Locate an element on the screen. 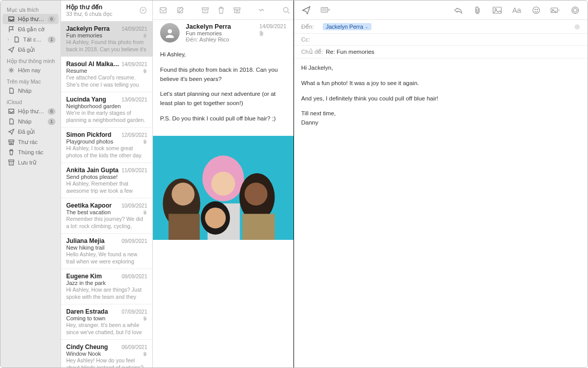 This screenshot has width=588, height=368. message-preview: We're in the early stages of planning a … is located at coordinates (107, 116).